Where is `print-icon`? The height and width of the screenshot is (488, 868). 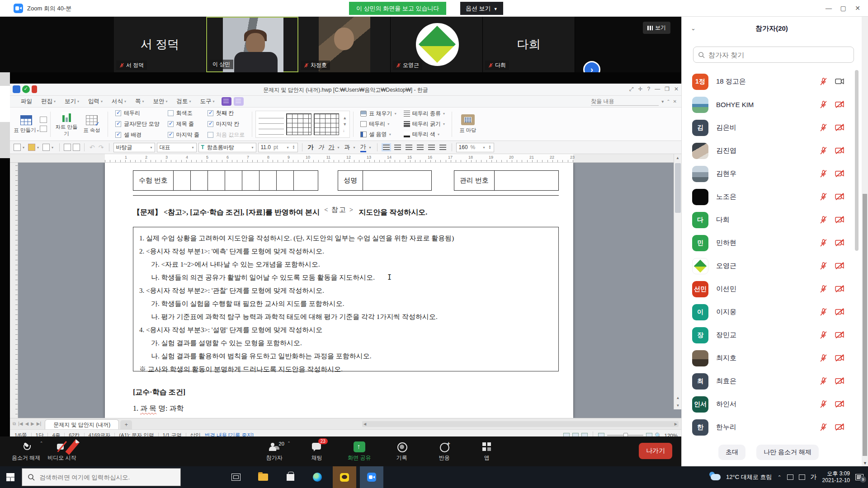
print-icon is located at coordinates (67, 147).